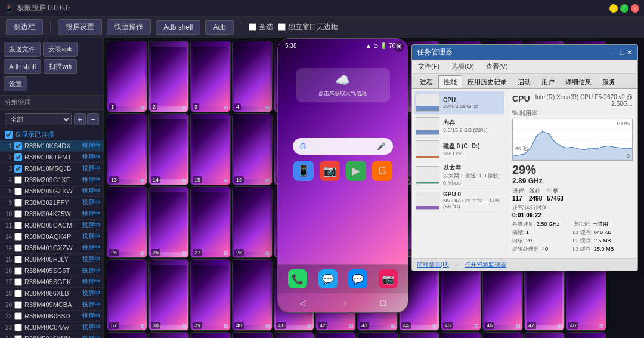  Describe the element at coordinates (52, 259) in the screenshot. I see `device-item: 15 R38M405HJLY 投屏中` at that location.